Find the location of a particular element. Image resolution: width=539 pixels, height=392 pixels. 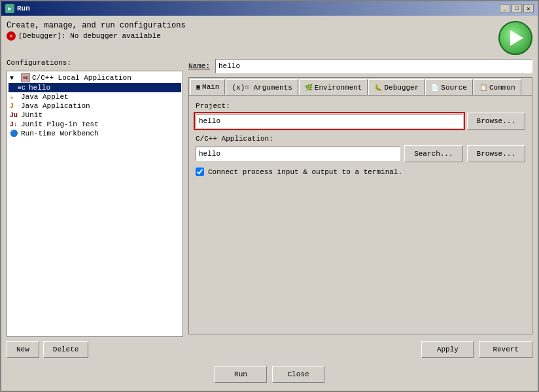

expand-icon: ▼ is located at coordinates (14, 79).